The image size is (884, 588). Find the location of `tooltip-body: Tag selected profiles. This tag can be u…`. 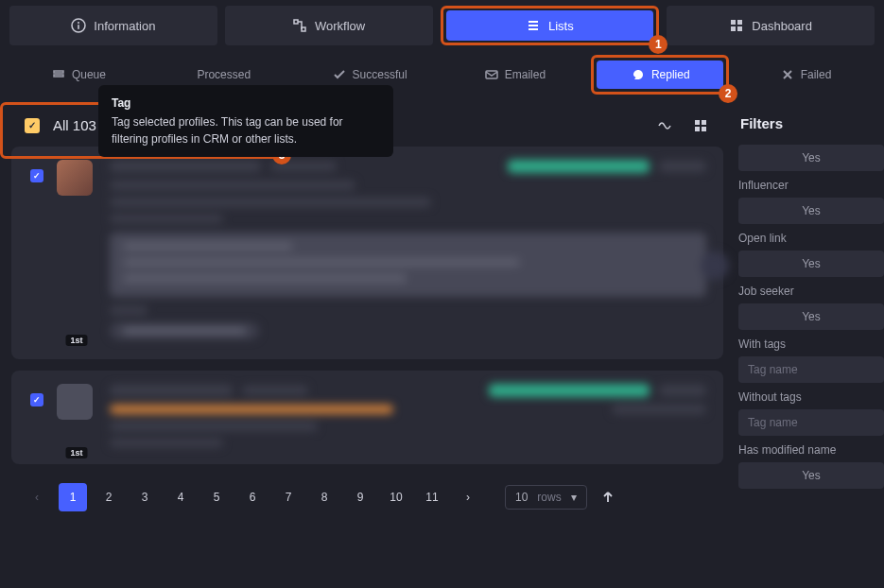

tooltip-body: Tag selected profiles. This tag can be u… is located at coordinates (246, 130).